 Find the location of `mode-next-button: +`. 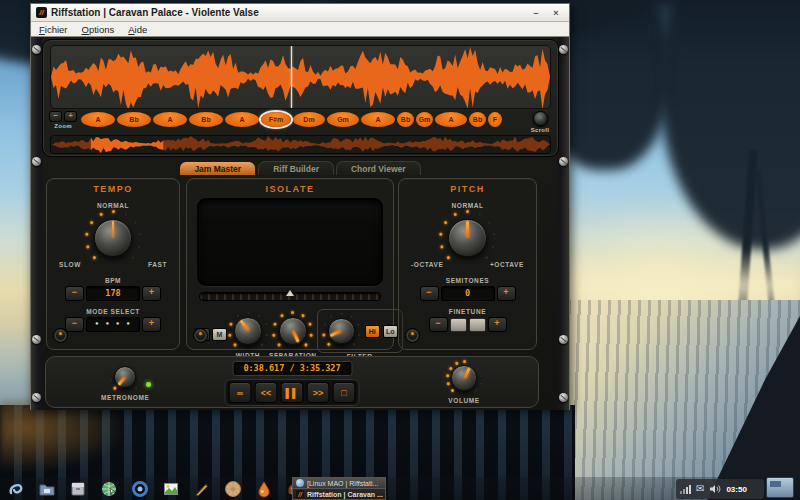

mode-next-button: + is located at coordinates (152, 324).